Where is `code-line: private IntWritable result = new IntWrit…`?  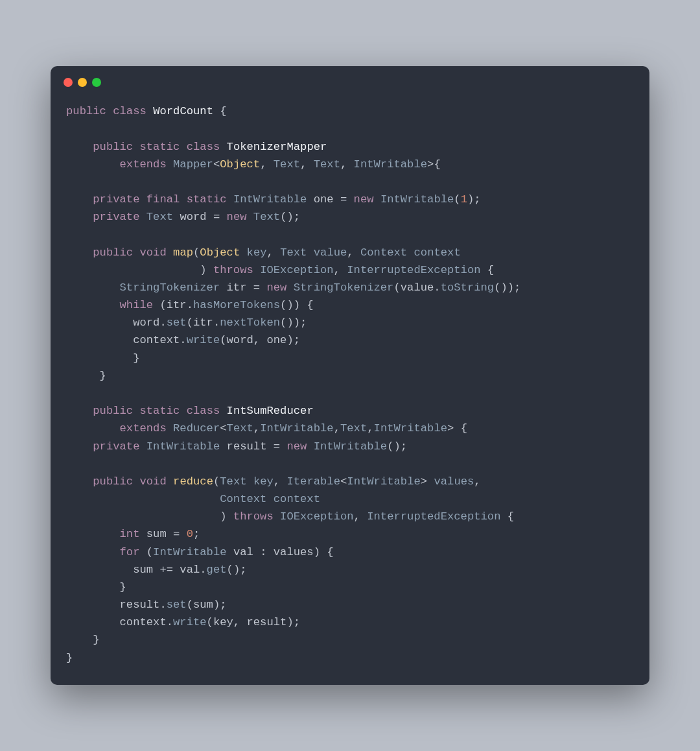
code-line: private IntWritable result = new IntWrit… is located at coordinates (350, 446).